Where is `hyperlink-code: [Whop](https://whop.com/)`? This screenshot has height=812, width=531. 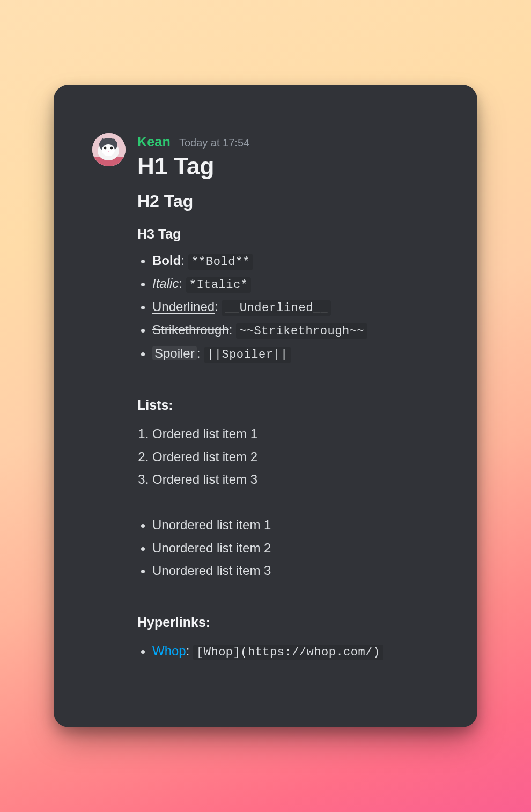 hyperlink-code: [Whop](https://whop.com/) is located at coordinates (289, 652).